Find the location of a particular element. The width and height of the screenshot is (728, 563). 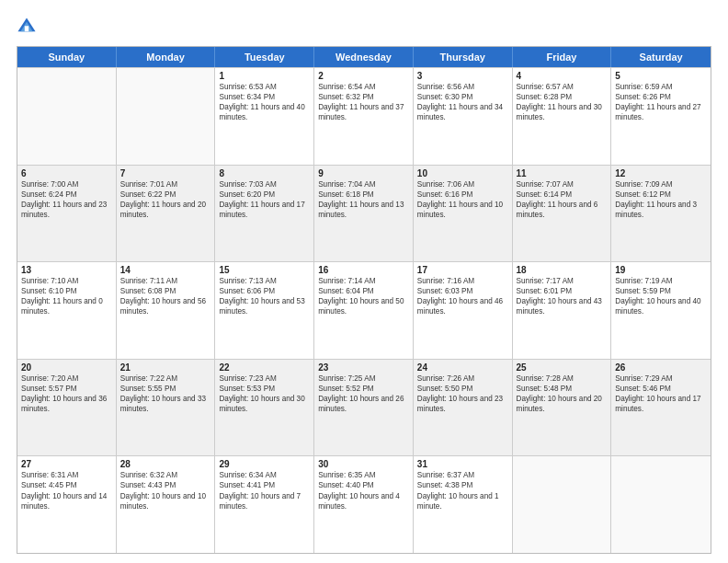

day-number: 28 is located at coordinates (165, 464).